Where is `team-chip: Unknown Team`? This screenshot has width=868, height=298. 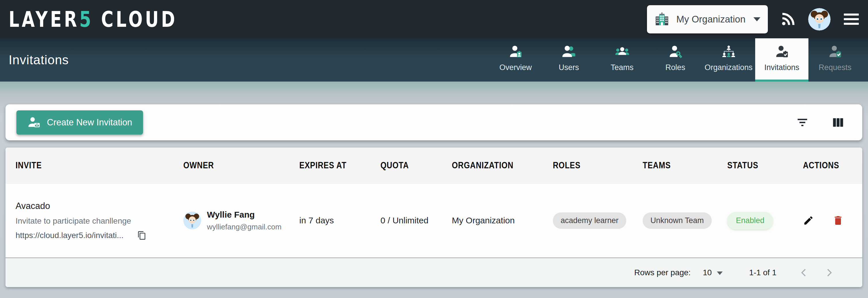 team-chip: Unknown Team is located at coordinates (677, 221).